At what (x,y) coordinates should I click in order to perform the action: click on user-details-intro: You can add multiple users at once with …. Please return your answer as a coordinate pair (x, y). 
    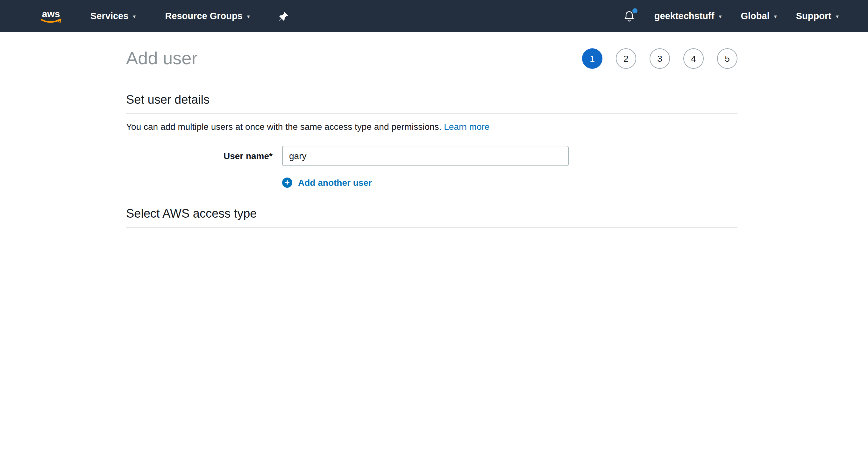
    Looking at the image, I should click on (432, 127).